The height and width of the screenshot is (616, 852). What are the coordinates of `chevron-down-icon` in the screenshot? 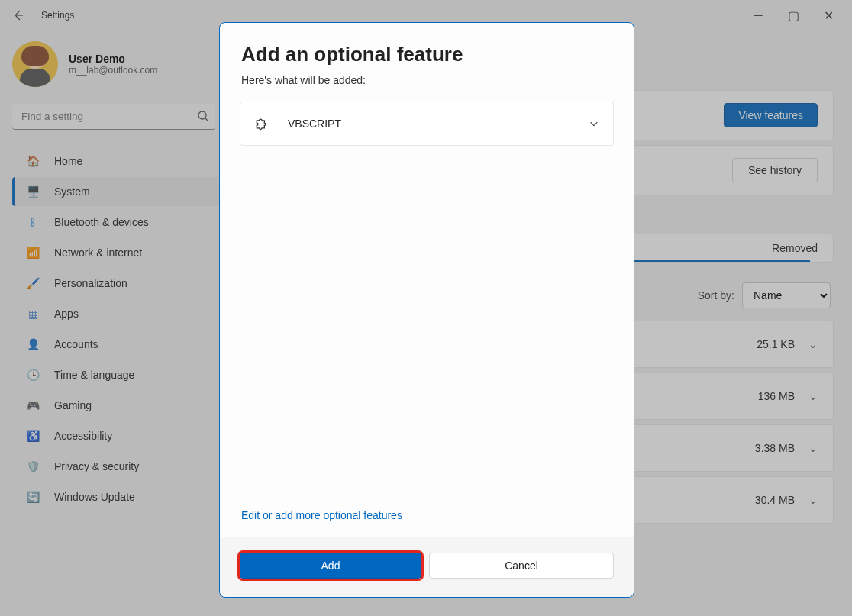 It's located at (594, 124).